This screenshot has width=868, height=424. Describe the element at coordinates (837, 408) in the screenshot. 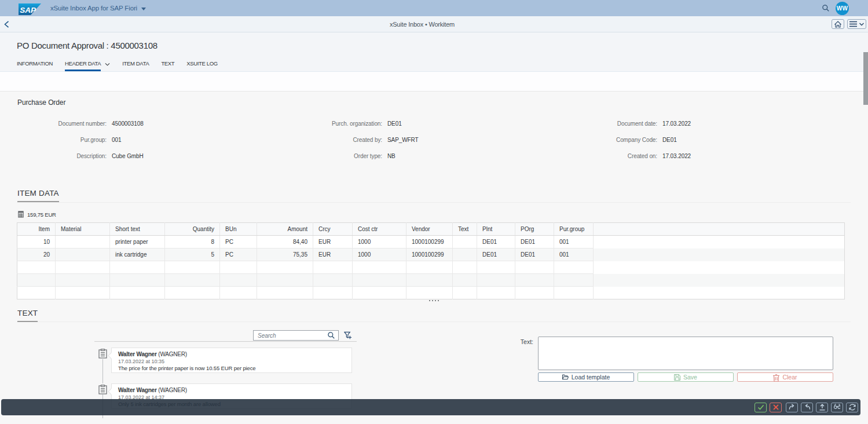

I see `binoculars-button` at that location.